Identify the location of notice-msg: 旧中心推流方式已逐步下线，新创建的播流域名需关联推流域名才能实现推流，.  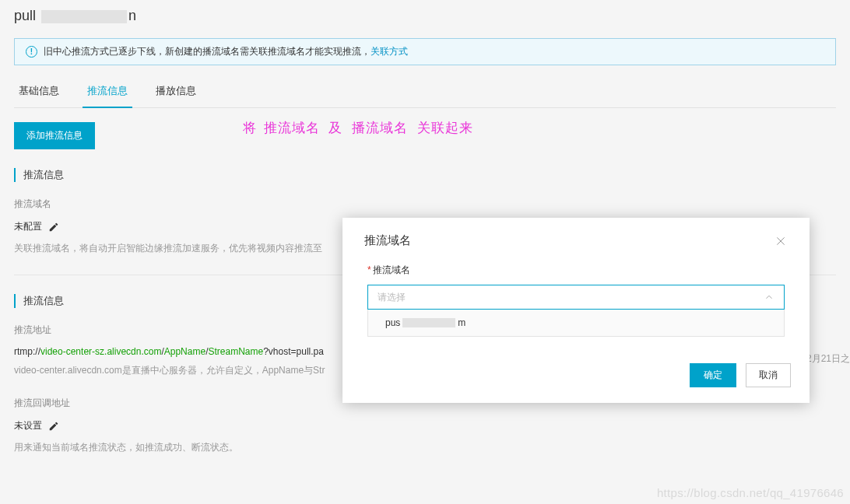
(207, 51).